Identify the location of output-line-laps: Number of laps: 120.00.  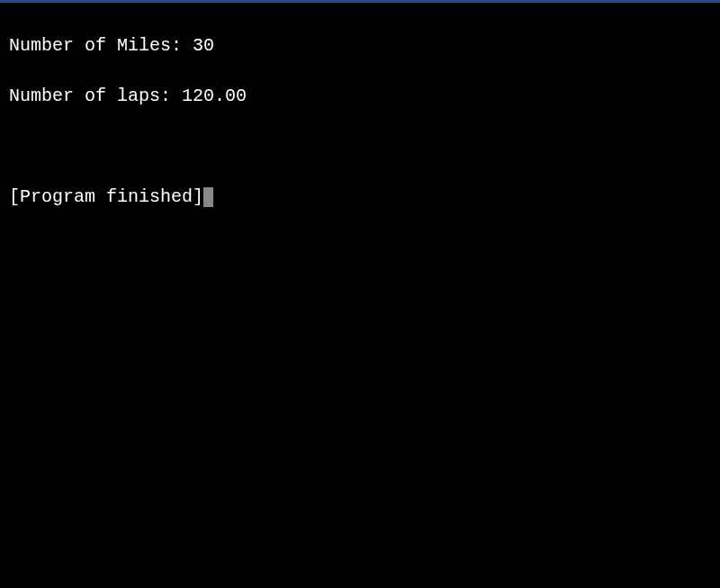
(360, 96).